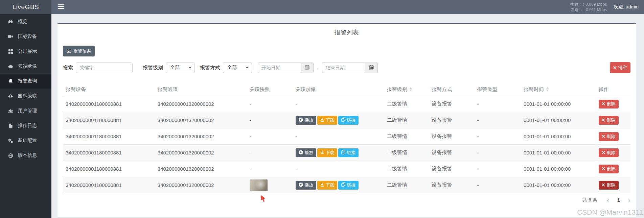 This screenshot has width=644, height=218. What do you see at coordinates (629, 200) in the screenshot?
I see `next-page-chevron-icon: ›` at bounding box center [629, 200].